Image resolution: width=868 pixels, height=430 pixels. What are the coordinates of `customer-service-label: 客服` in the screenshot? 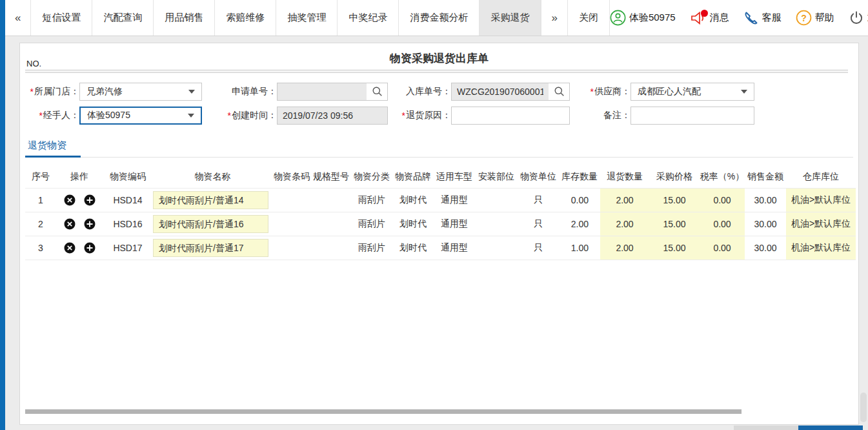 It's located at (772, 18).